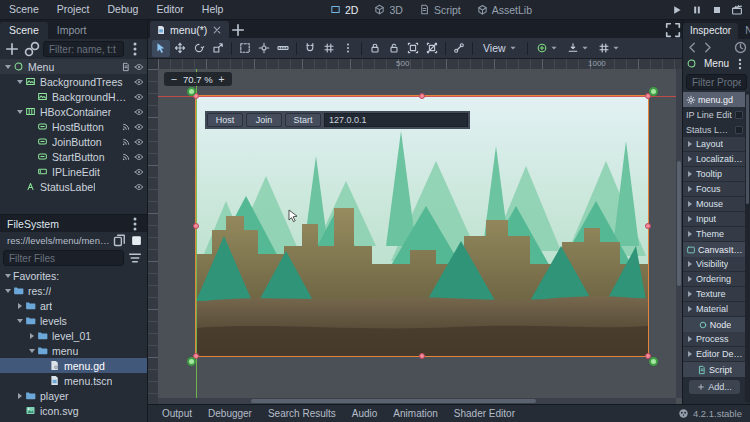  I want to click on group-node-button, so click(413, 48).